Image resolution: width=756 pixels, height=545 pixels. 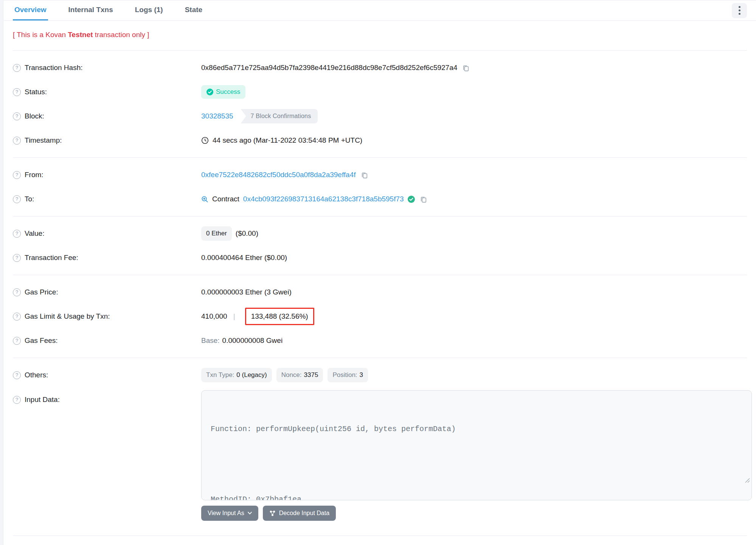 I want to click on status-value: Success, so click(x=228, y=92).